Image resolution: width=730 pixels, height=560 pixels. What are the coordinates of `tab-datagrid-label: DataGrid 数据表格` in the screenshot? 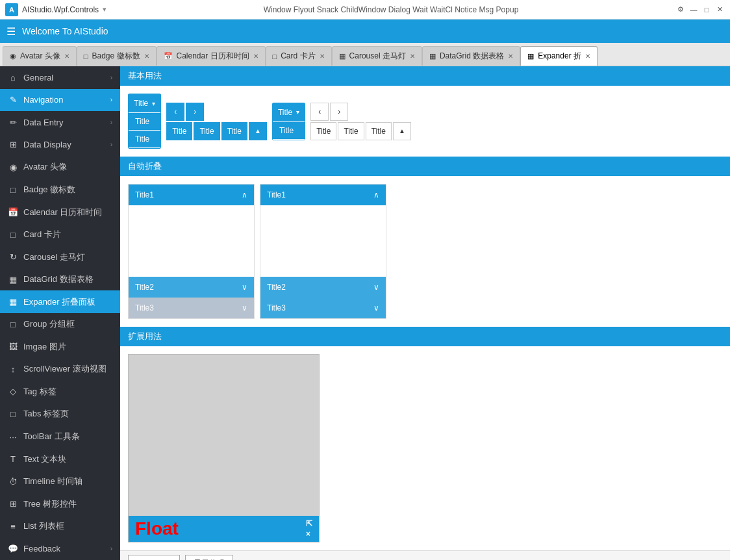 It's located at (472, 56).